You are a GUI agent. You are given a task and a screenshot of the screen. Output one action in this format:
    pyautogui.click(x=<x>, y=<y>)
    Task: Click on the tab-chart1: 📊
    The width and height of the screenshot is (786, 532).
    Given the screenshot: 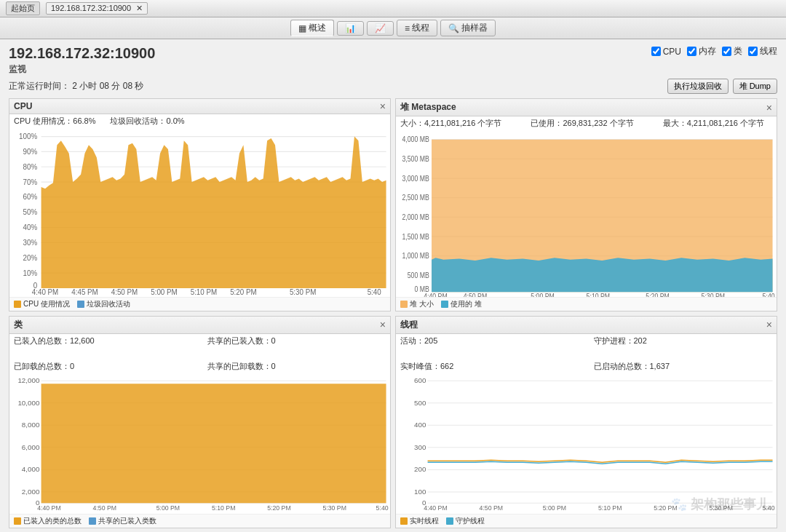 What is the action you would take?
    pyautogui.click(x=351, y=28)
    